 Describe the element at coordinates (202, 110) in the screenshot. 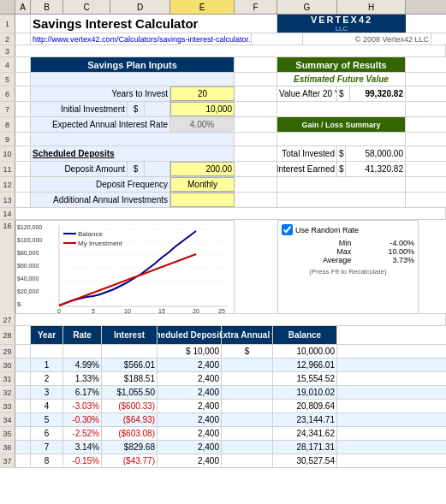

I see `initial-input: 10,000` at that location.